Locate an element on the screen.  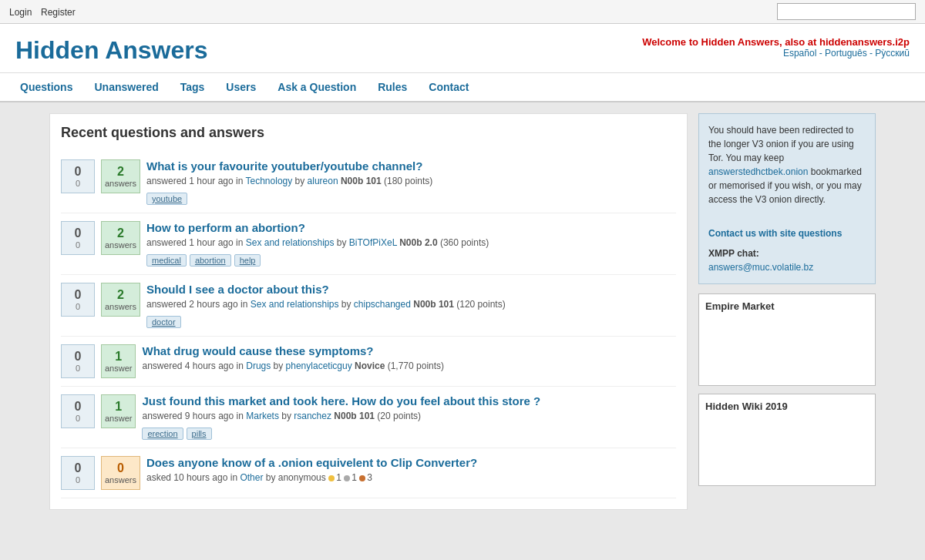
tags-container: youtube is located at coordinates (412, 197).